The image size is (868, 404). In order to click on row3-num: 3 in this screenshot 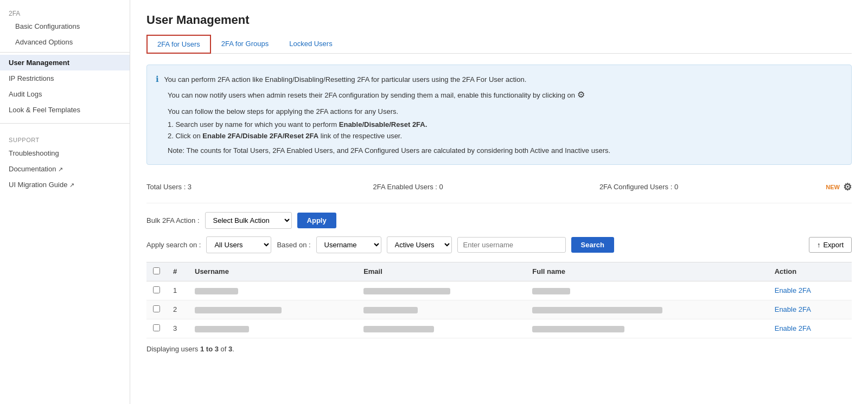, I will do `click(177, 329)`.